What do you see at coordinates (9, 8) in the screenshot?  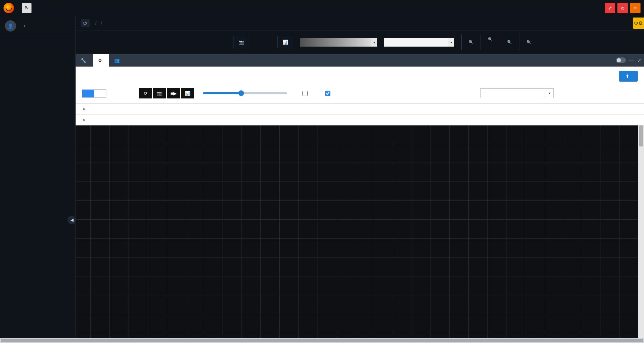 I see `logo-icon` at bounding box center [9, 8].